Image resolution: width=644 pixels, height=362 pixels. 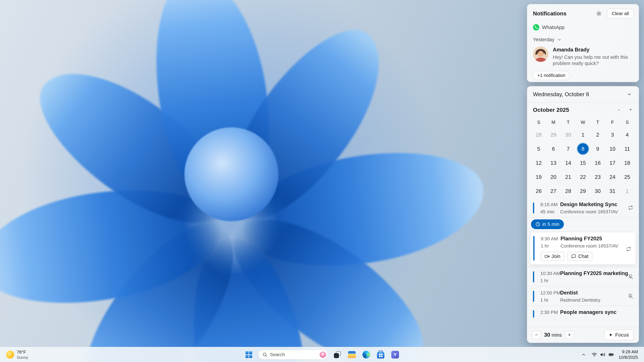 I want to click on calendar-day: 4, so click(x=627, y=135).